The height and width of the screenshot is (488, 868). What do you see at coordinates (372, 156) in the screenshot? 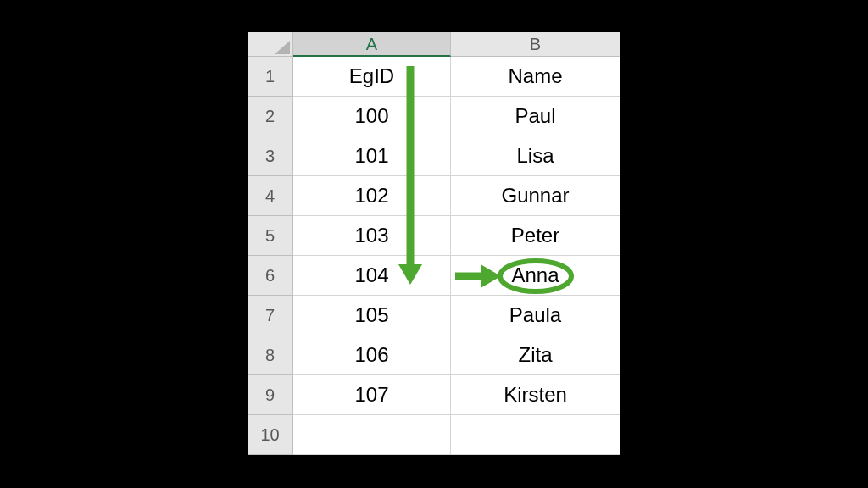
I see `cell-a3: 101` at bounding box center [372, 156].